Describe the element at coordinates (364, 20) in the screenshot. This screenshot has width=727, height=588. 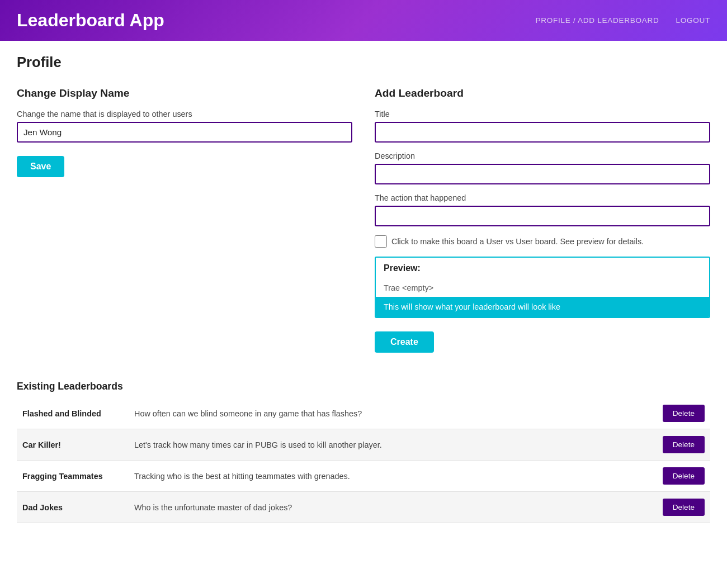
I see `app-header: Leaderboard App PROFILE / ADD LEADERBOAR…` at that location.